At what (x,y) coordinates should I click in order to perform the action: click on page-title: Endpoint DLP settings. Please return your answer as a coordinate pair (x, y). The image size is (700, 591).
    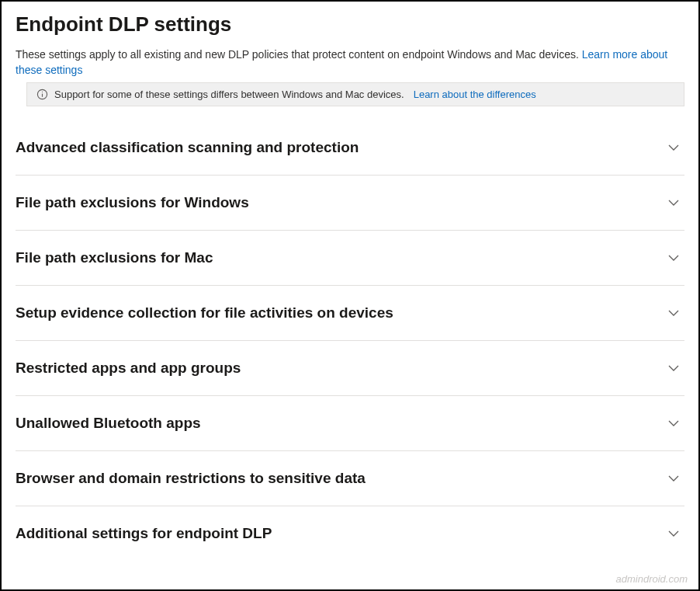
    Looking at the image, I should click on (350, 25).